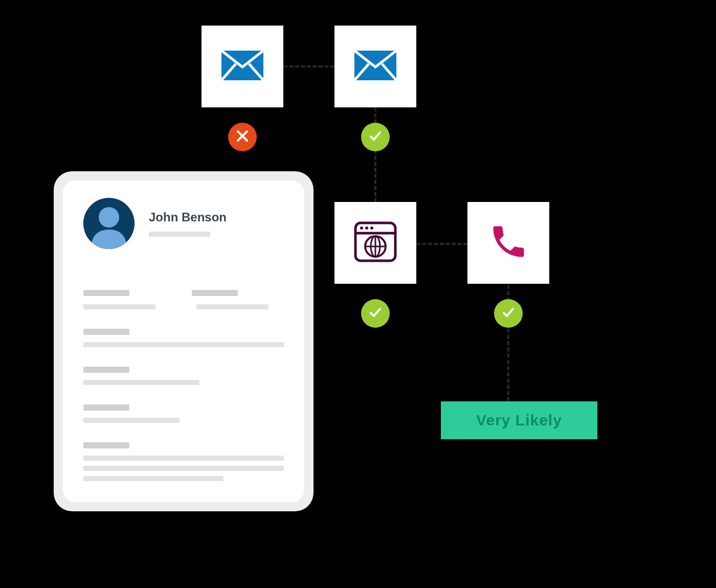 The width and height of the screenshot is (716, 588). I want to click on connector-email2-to-web, so click(375, 154).